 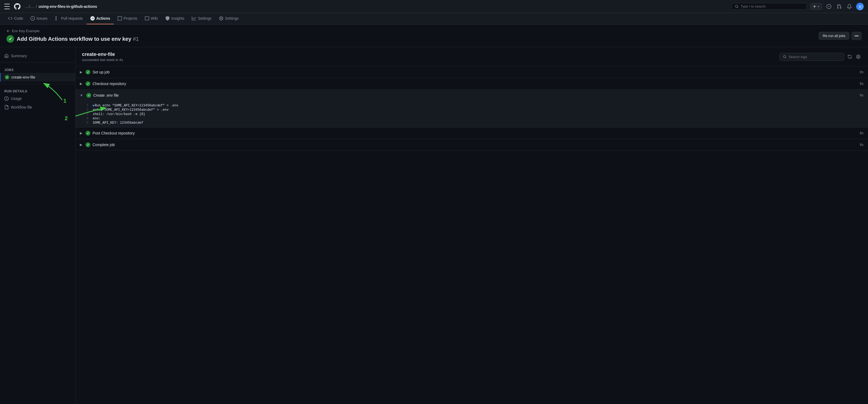 What do you see at coordinates (102, 55) in the screenshot?
I see `job-title: create-env-file` at bounding box center [102, 55].